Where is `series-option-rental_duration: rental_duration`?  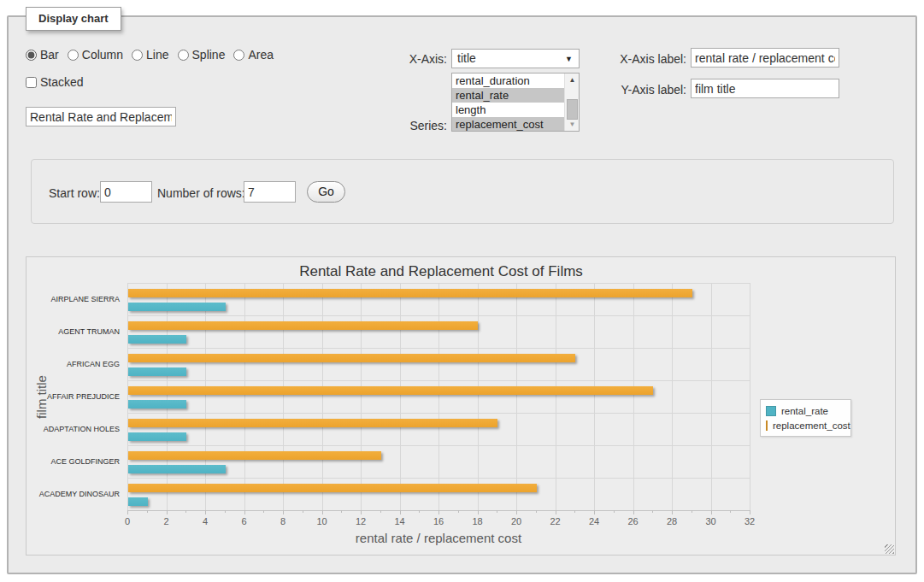
series-option-rental_duration: rental_duration is located at coordinates (515, 80).